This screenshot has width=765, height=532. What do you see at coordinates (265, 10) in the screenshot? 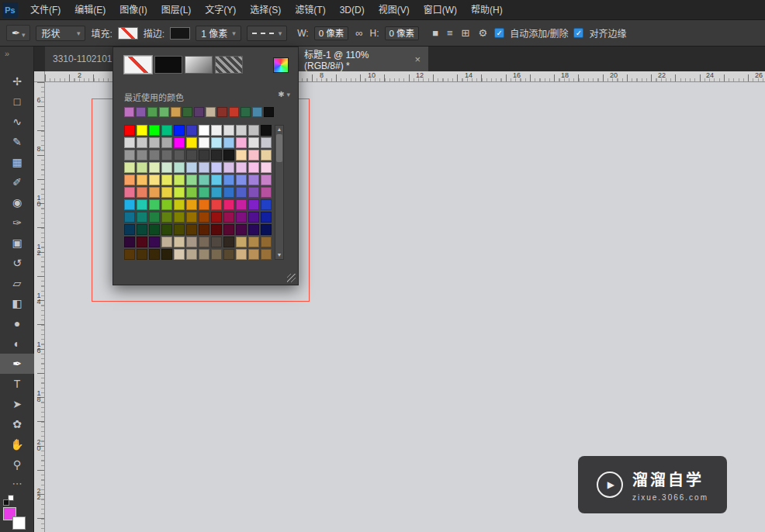
I see `menu-item-5: 选择(S)` at bounding box center [265, 10].